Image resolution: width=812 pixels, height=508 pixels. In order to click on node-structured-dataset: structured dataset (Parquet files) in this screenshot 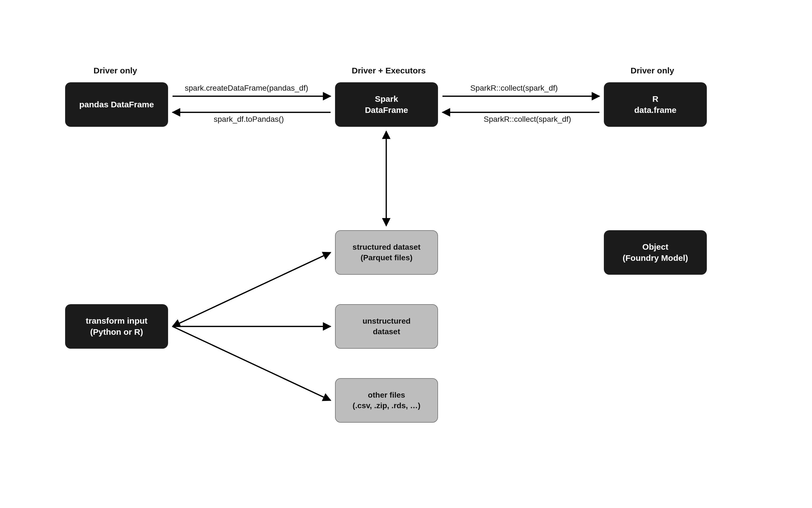, I will do `click(387, 253)`.